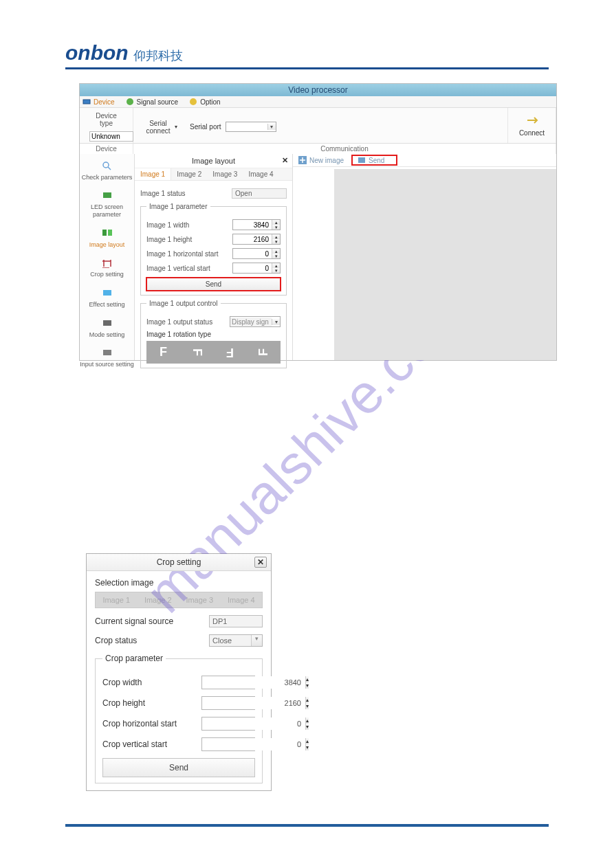 The height and width of the screenshot is (868, 614). What do you see at coordinates (252, 225) in the screenshot?
I see `image-width-input` at bounding box center [252, 225].